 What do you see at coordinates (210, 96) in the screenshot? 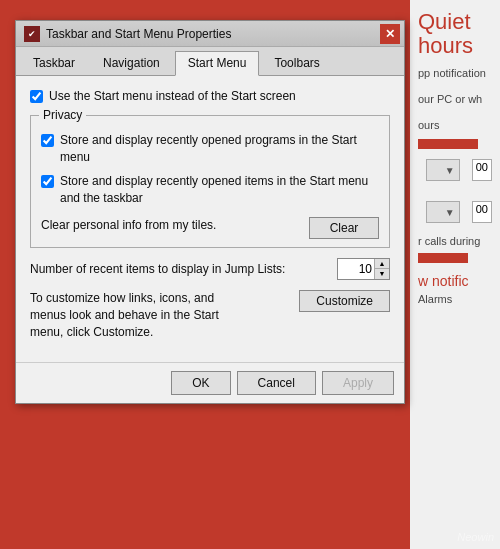
I see `use-start-menu-row: Use the Start menu instead of the Start …` at bounding box center [210, 96].